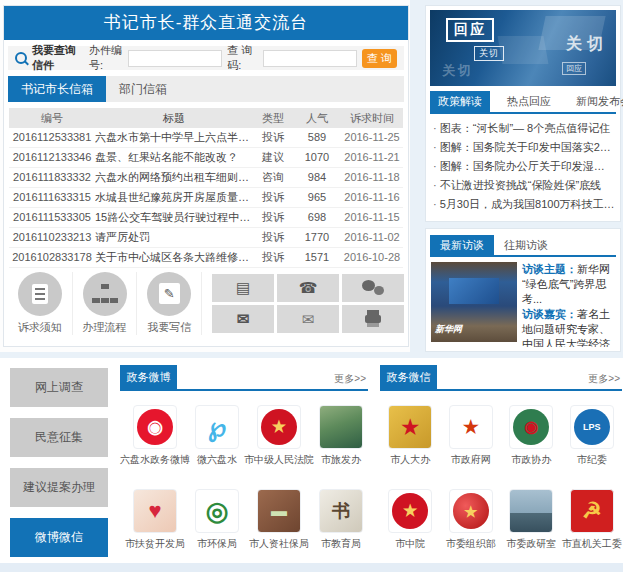 The width and height of the screenshot is (623, 572). I want to click on tab-past-interviews: 往期访谈, so click(526, 245).